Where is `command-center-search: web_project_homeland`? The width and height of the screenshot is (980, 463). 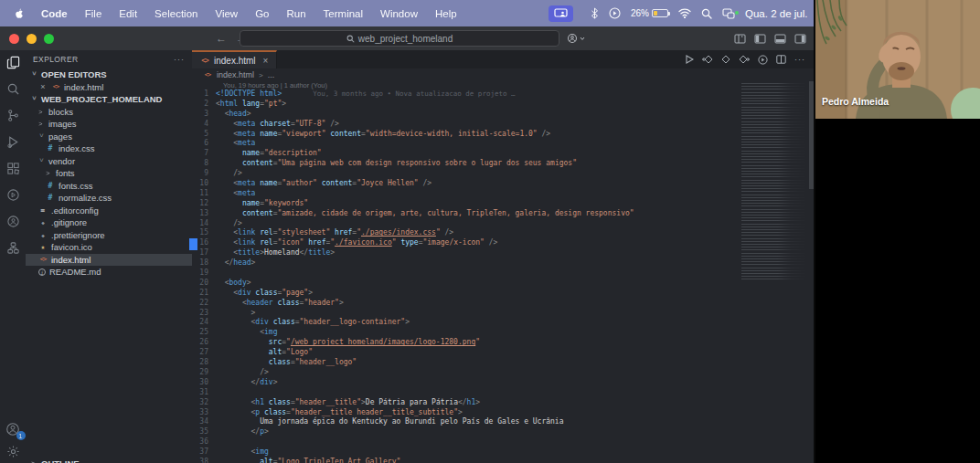
command-center-search: web_project_homeland is located at coordinates (399, 38).